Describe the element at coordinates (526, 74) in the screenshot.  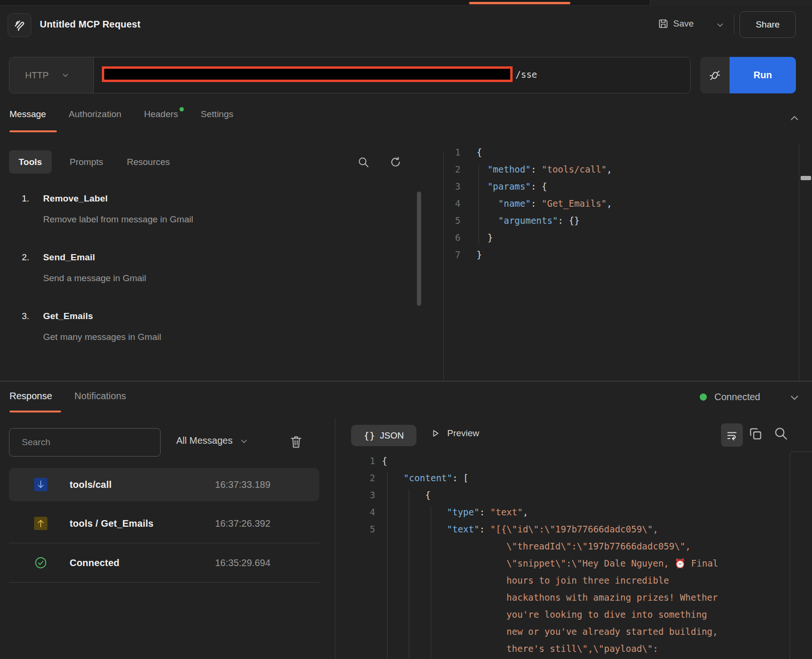
I see `url-suffix: /sse` at that location.